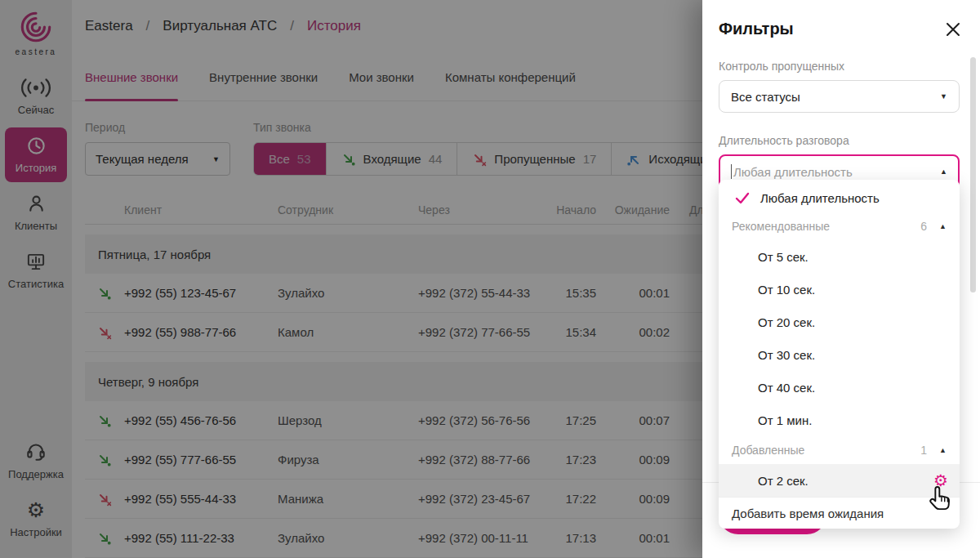 Image resolution: width=980 pixels, height=558 pixels. I want to click on dropdown-option-selected: Любая длительность, so click(840, 198).